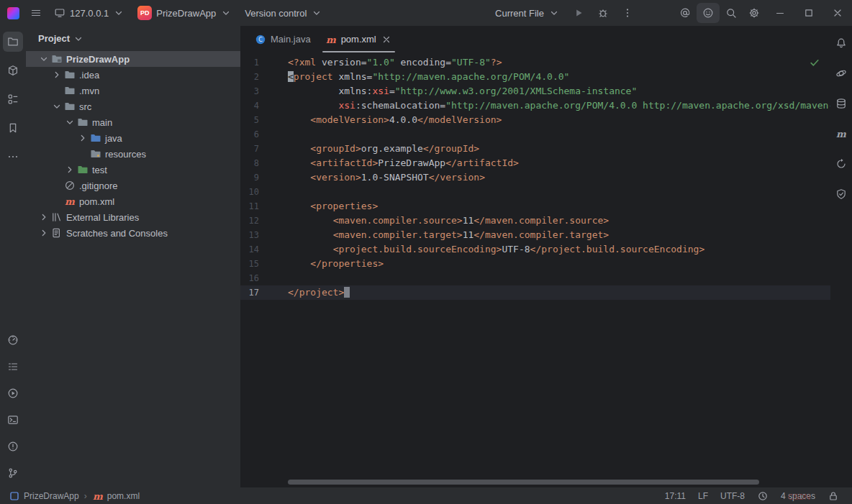  Describe the element at coordinates (763, 496) in the screenshot. I see `clock-icon` at that location.